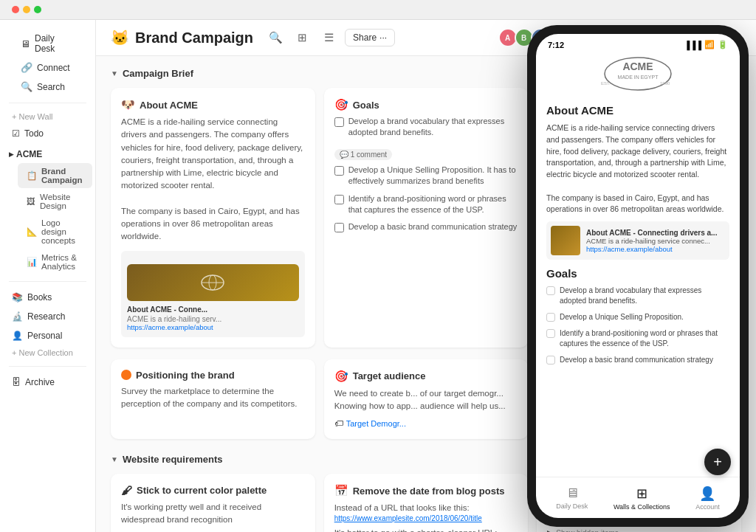 This screenshot has width=756, height=532. What do you see at coordinates (11, 154) in the screenshot?
I see `group-expand-icon: ▸` at bounding box center [11, 154].